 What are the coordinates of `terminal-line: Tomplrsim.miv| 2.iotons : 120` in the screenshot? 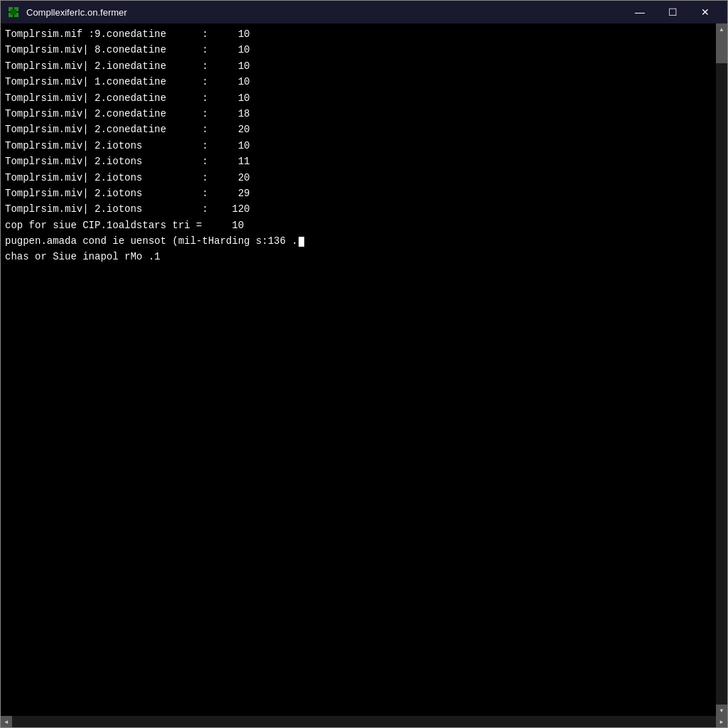 It's located at (358, 209).